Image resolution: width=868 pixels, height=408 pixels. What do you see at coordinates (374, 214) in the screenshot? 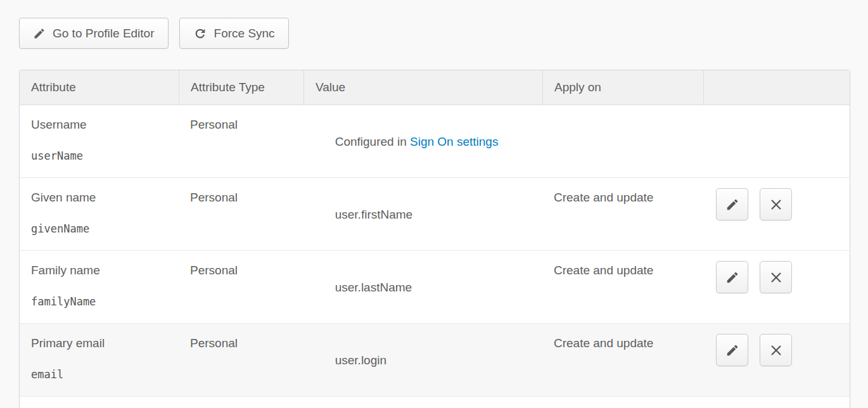
I see `value-text: user.firstName` at bounding box center [374, 214].